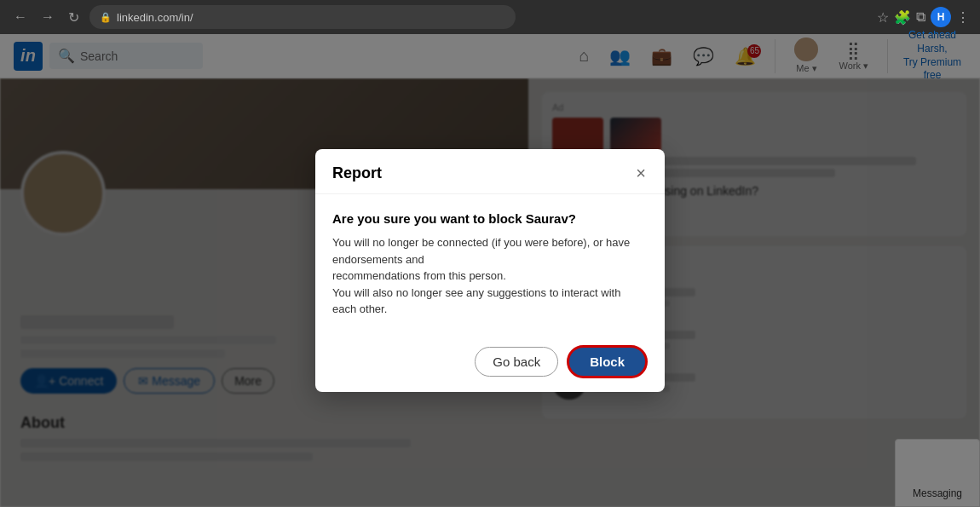  What do you see at coordinates (20, 17) in the screenshot?
I see `back-button: ←` at bounding box center [20, 17].